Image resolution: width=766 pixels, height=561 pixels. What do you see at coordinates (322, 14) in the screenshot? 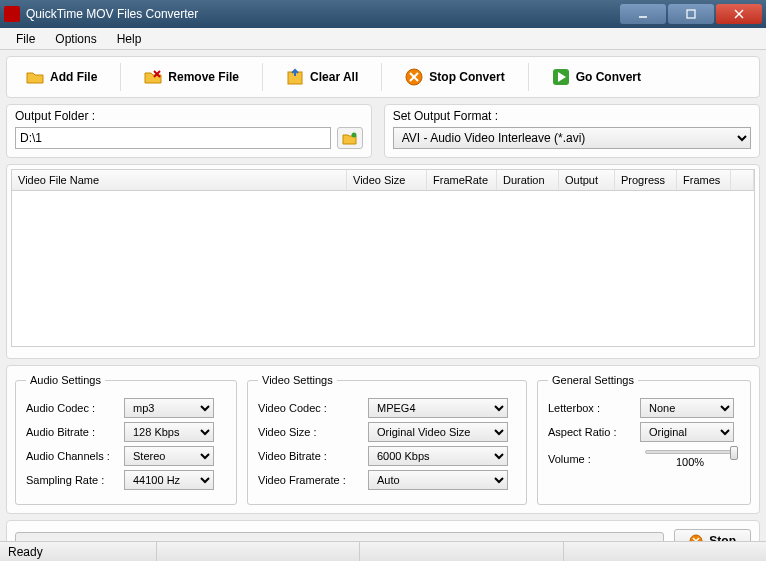
I see `window-title: QuickTime MOV Files Converter` at bounding box center [322, 14].